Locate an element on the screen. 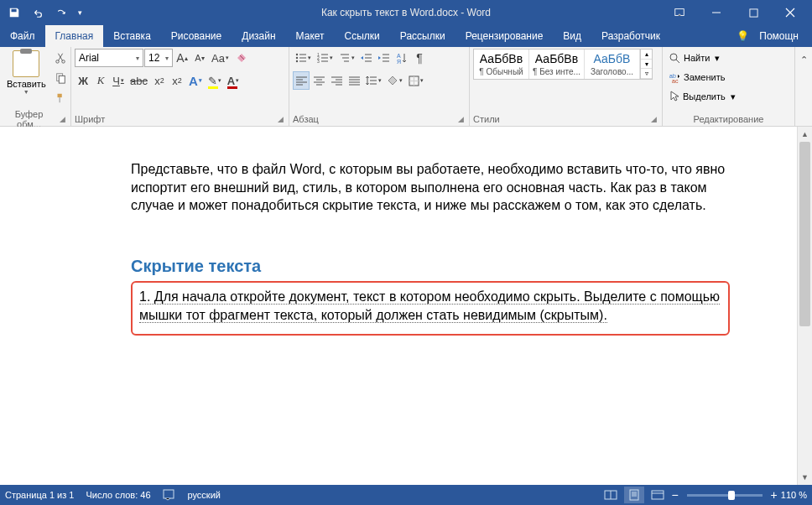  select-button: Выделить▾ is located at coordinates (703, 96).